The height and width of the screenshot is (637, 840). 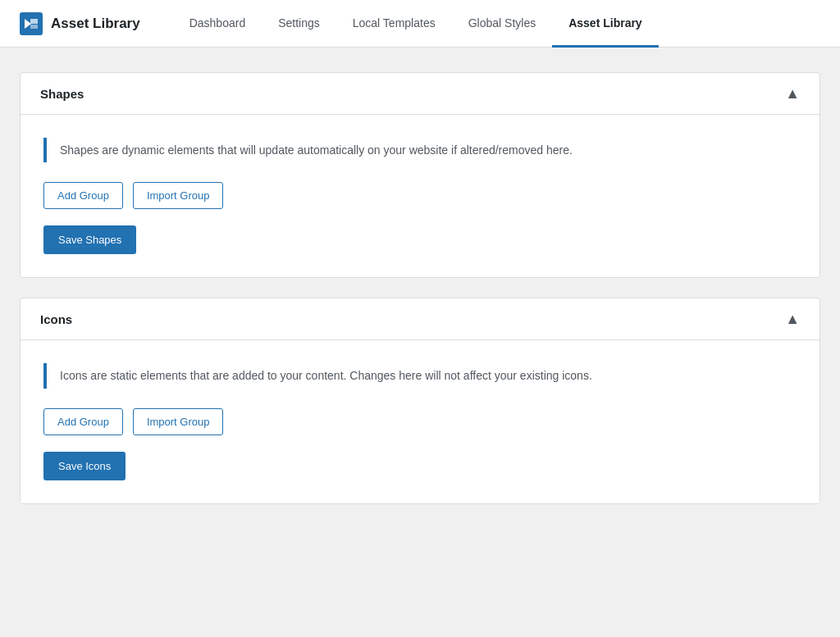 What do you see at coordinates (792, 93) in the screenshot?
I see `shapes-chevron-icon: ▲` at bounding box center [792, 93].